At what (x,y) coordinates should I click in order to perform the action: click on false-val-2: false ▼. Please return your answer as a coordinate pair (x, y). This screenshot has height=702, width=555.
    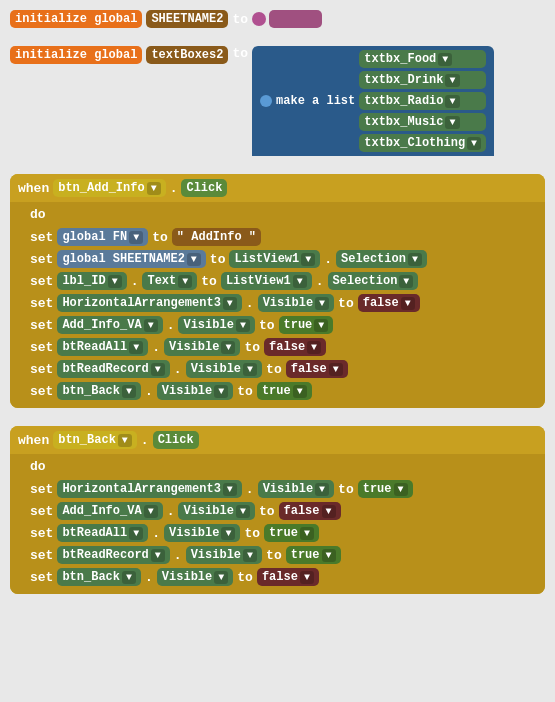
    Looking at the image, I should click on (295, 347).